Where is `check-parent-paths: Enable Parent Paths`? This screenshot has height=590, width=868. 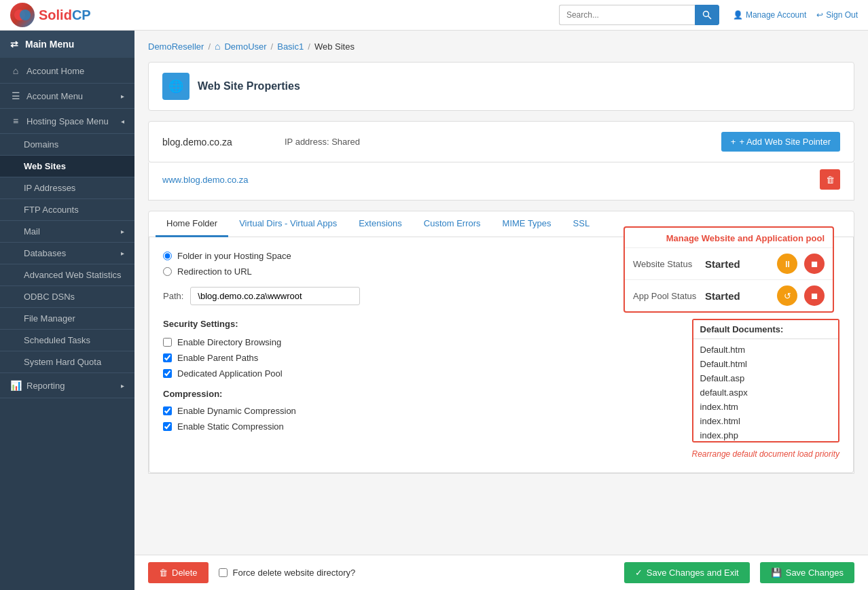 check-parent-paths: Enable Parent Paths is located at coordinates (417, 358).